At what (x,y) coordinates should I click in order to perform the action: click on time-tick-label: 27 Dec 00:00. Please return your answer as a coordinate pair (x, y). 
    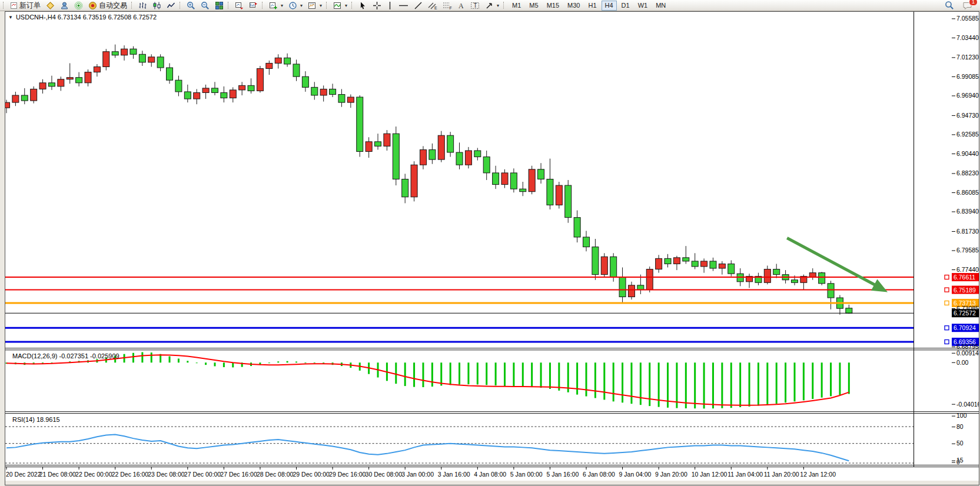
    Looking at the image, I should click on (202, 474).